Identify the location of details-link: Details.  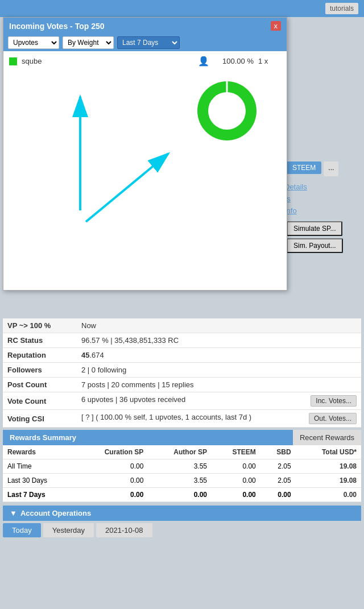
(324, 187).